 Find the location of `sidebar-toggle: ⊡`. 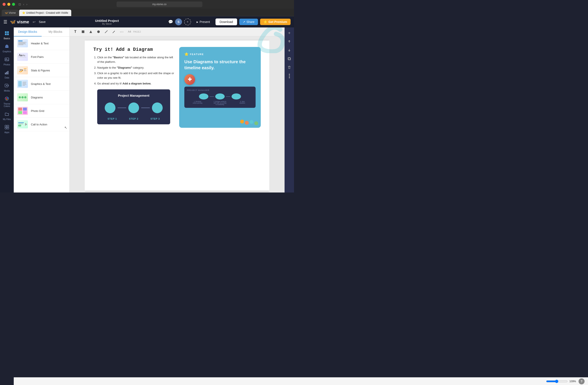

sidebar-toggle: ⊡ is located at coordinates (20, 4).